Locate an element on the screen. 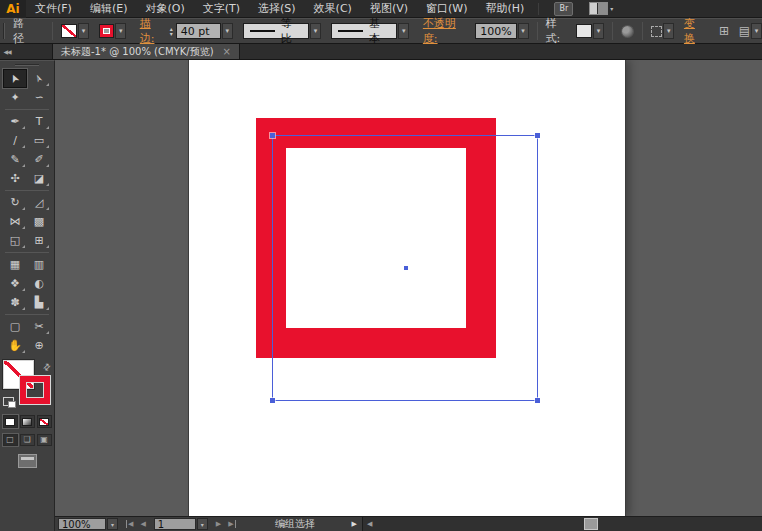  center-point is located at coordinates (406, 268).